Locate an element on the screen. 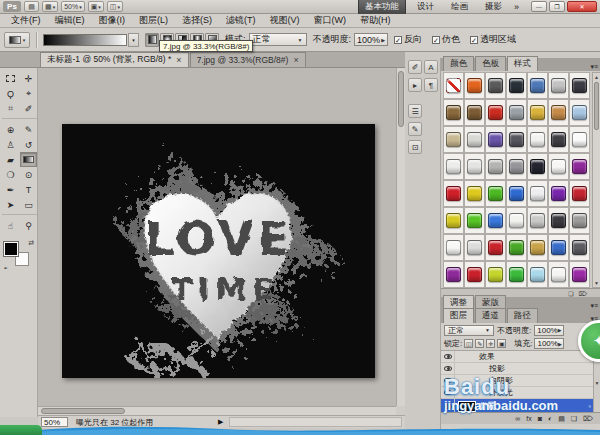 The height and width of the screenshot is (435, 600). dodge-tool: ⊙ is located at coordinates (28, 174).